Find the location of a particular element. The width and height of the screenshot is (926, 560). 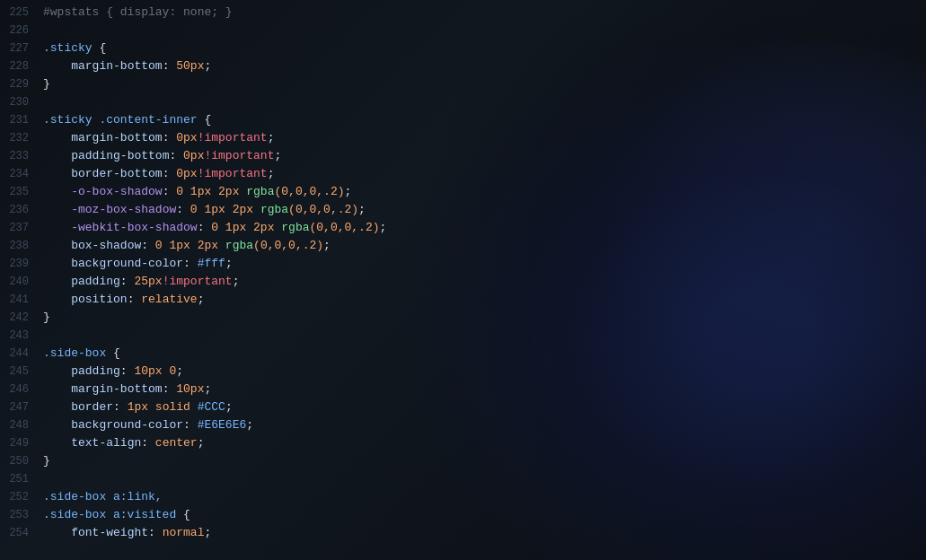

line-code: margin-bottom: 10px; is located at coordinates (282, 389).